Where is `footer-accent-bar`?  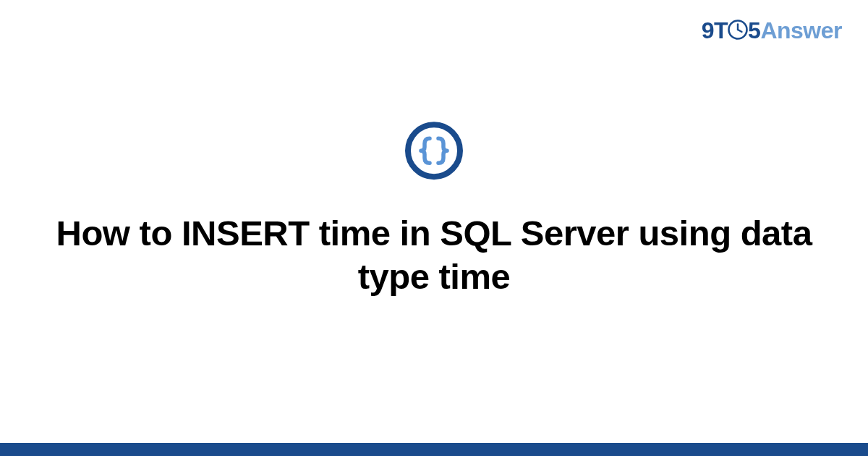
footer-accent-bar is located at coordinates (434, 449).